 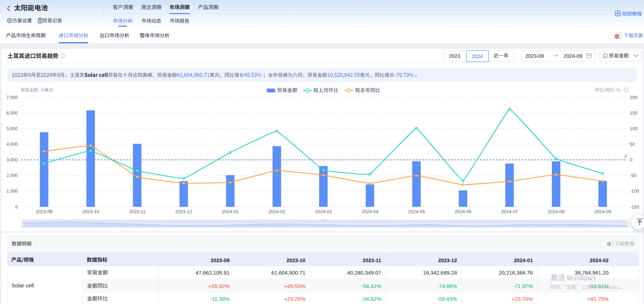 I want to click on svg-text: 2024-09, so click(x=603, y=211).